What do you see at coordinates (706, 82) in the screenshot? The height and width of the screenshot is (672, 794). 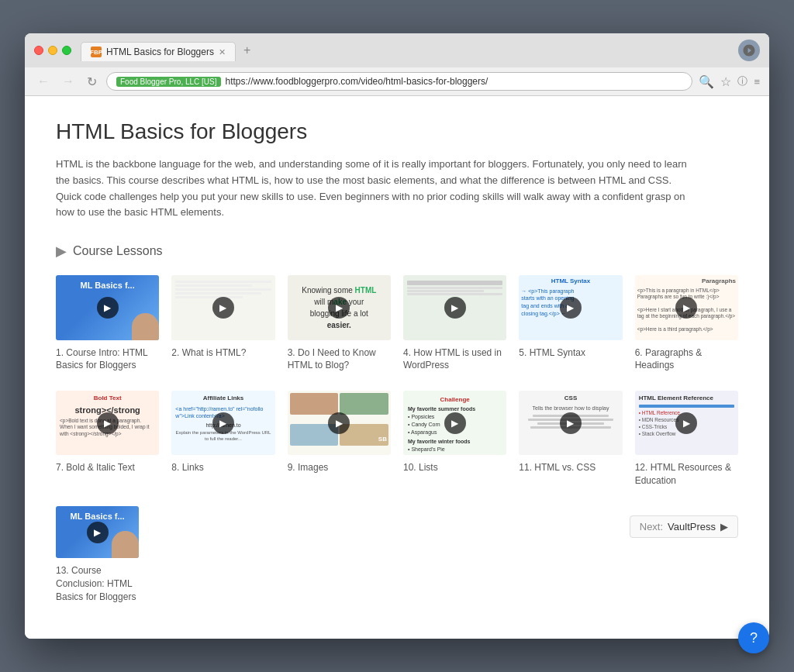 I see `search-icon: 🔍` at bounding box center [706, 82].